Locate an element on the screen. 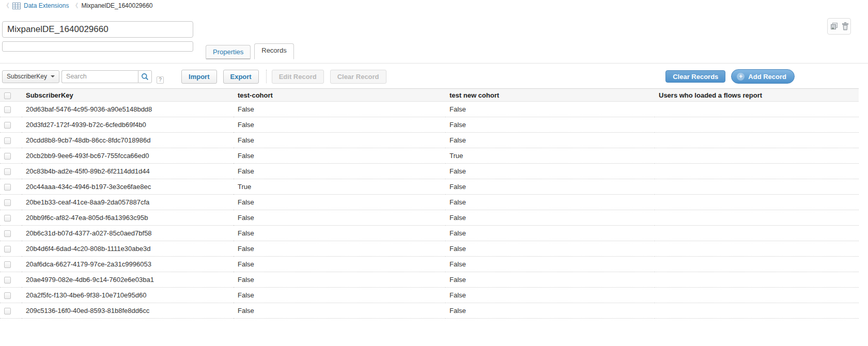 Image resolution: width=868 pixels, height=346 pixels. table-row: 20af6dca-6627-4179-97ce-2a31c9996053 Fal… is located at coordinates (429, 264).